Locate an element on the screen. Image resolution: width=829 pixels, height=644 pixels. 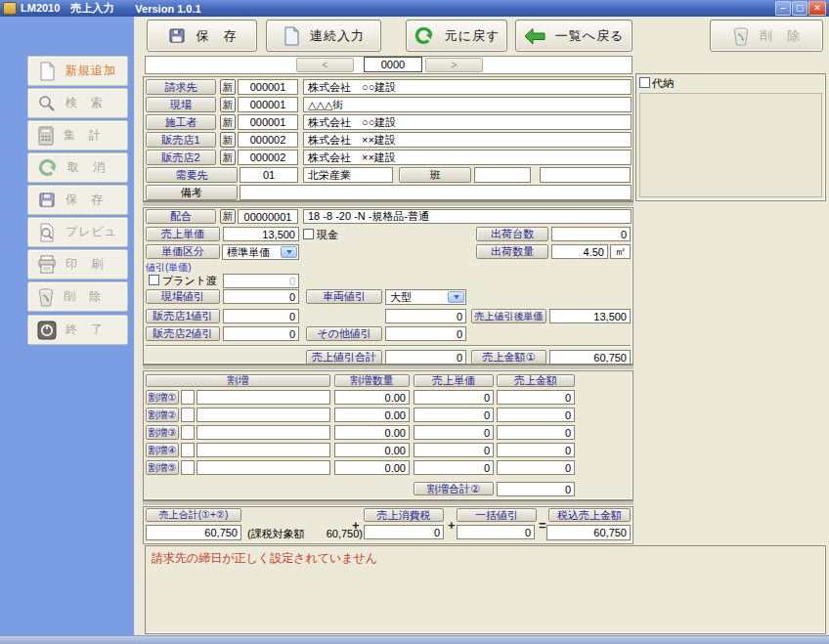
mix-label-button: 配合 is located at coordinates (181, 217).